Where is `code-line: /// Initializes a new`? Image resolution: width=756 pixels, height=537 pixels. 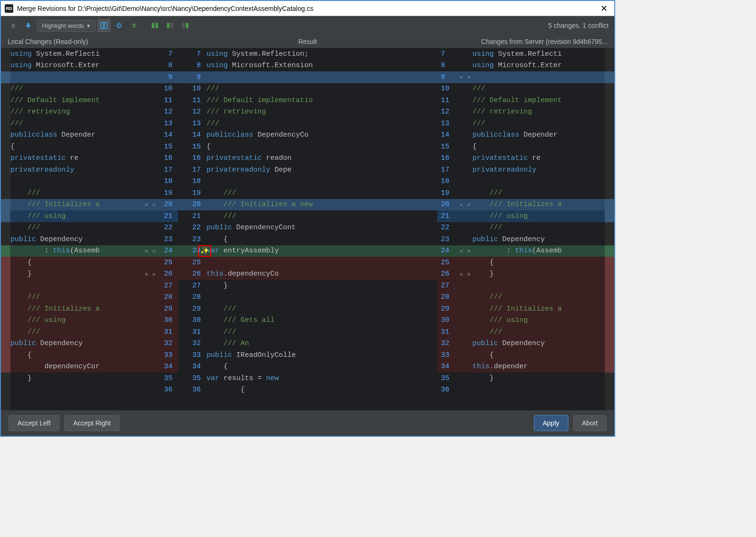
code-line: /// Initializes a new is located at coordinates (322, 205).